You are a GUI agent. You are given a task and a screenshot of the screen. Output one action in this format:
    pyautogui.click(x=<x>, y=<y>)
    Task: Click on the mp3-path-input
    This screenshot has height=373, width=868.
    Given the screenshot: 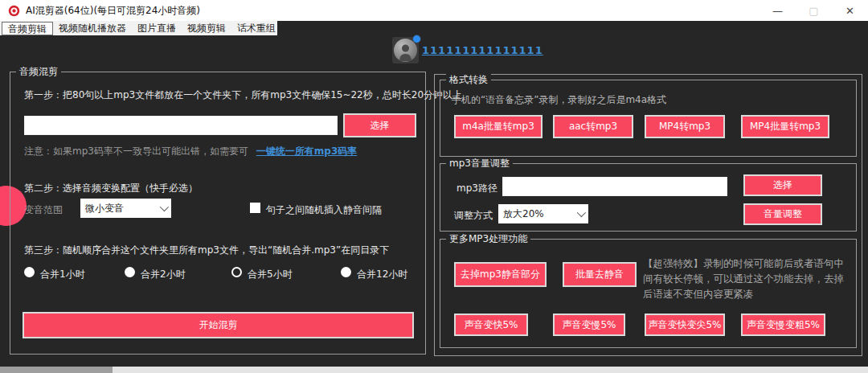 What is the action you would take?
    pyautogui.click(x=615, y=186)
    